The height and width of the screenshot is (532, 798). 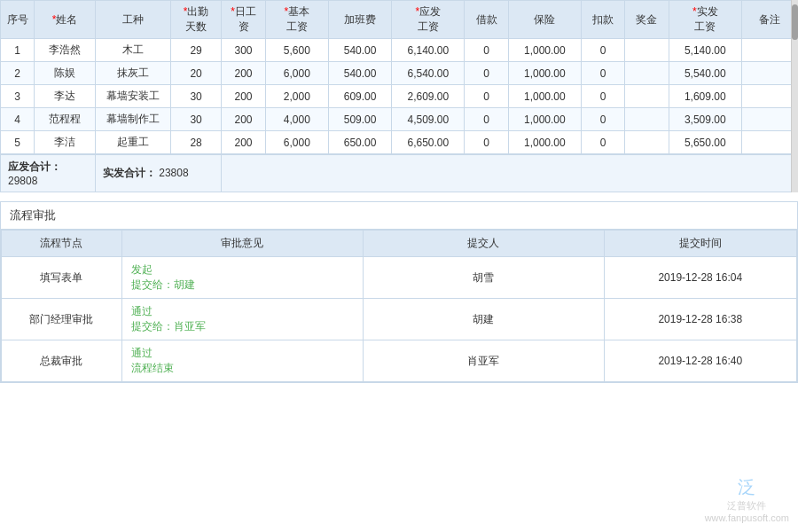 What do you see at coordinates (360, 20) in the screenshot?
I see `header-overtime: 加班费` at bounding box center [360, 20].